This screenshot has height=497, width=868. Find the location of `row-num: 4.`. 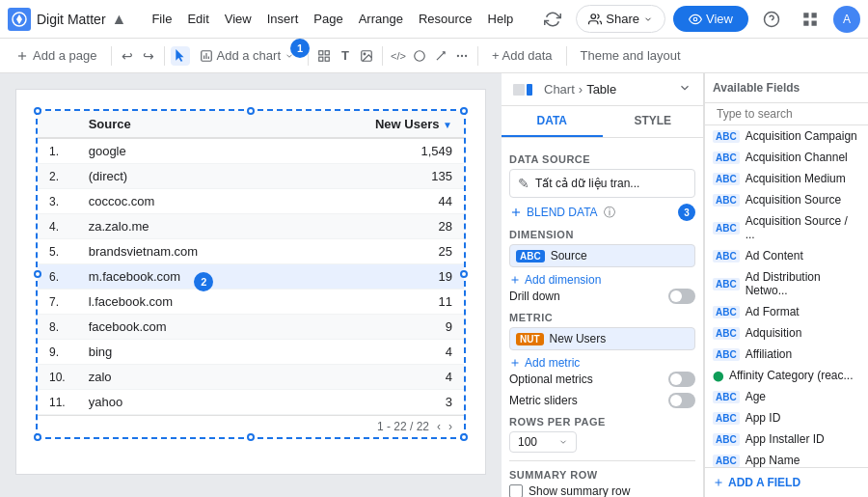

row-num: 4. is located at coordinates (58, 227).